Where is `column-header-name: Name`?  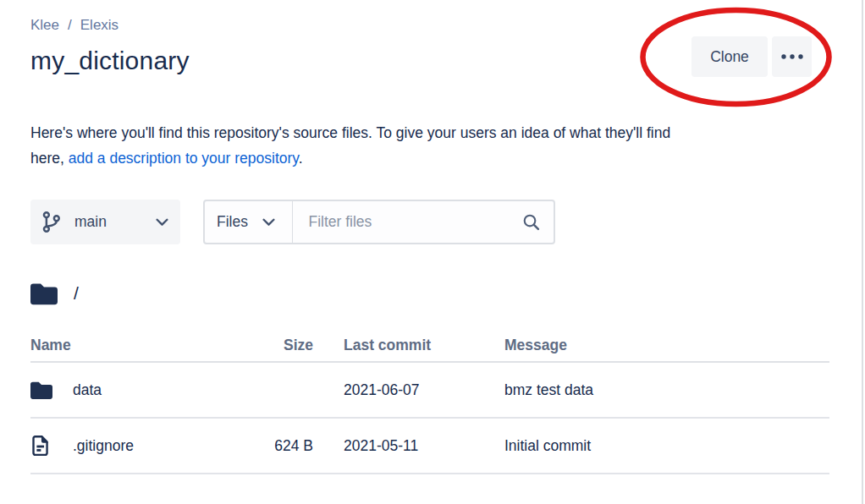 column-header-name: Name is located at coordinates (119, 345).